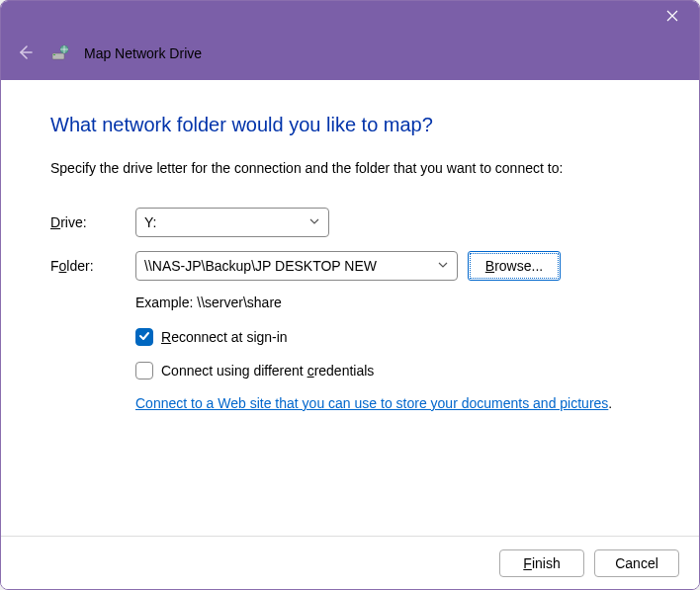  I want to click on reconnect-checkbox, so click(144, 337).